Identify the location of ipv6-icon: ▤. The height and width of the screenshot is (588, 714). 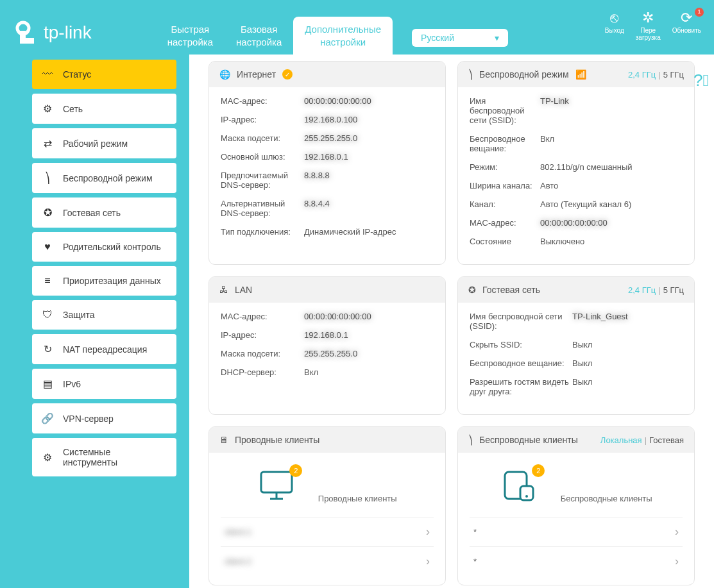
(47, 383).